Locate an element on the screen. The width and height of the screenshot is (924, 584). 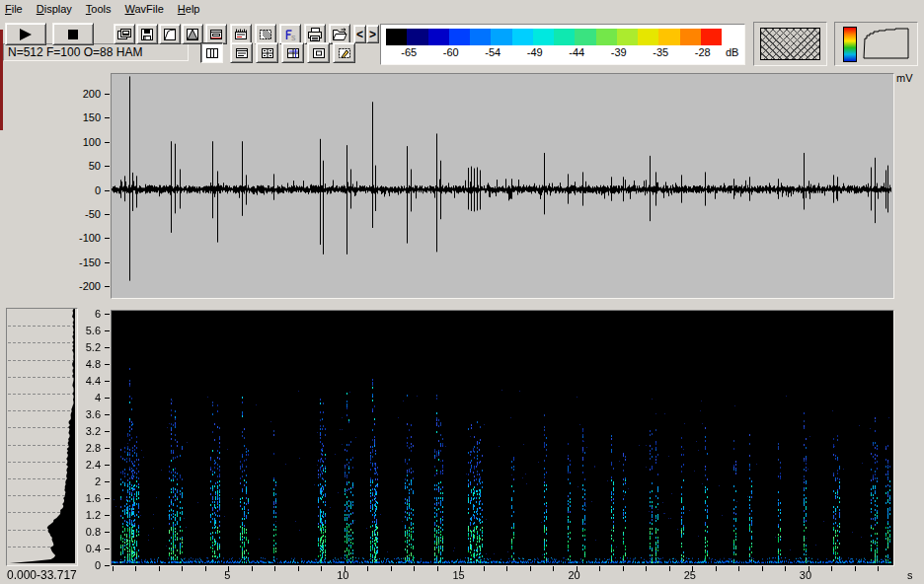
spectrogram-y-tick-label: 1.6 is located at coordinates (78, 498).